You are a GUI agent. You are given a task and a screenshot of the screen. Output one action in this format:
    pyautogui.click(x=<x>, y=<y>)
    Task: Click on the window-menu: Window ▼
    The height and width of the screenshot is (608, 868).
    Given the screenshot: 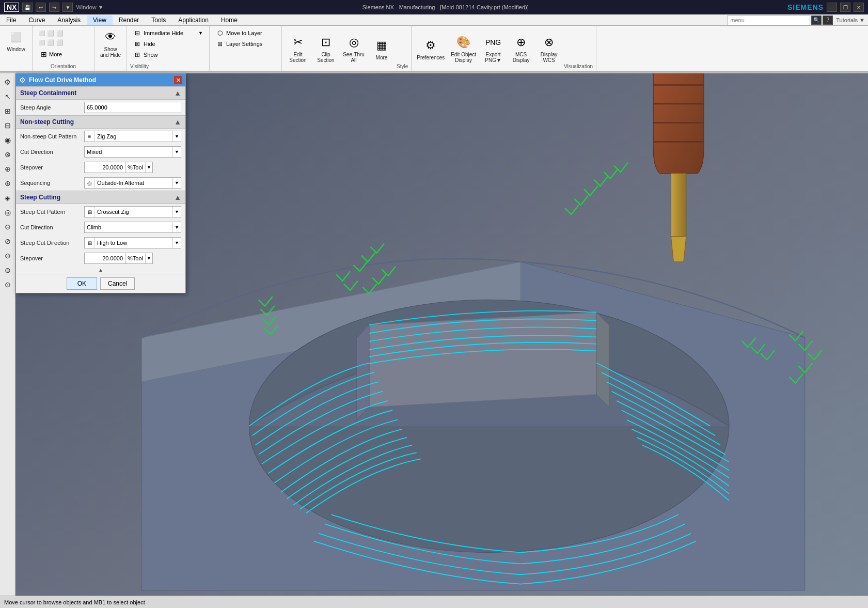 What is the action you would take?
    pyautogui.click(x=90, y=7)
    